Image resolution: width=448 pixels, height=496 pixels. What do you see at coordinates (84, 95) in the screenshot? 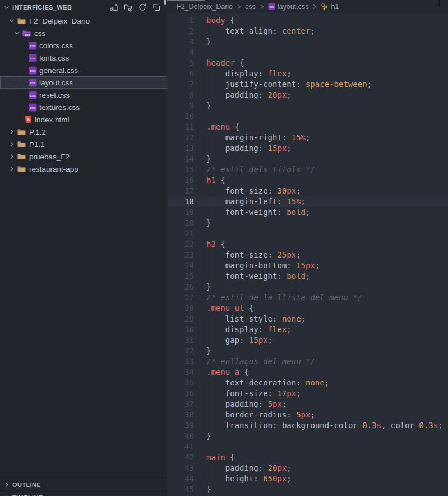
I see `tree-item-reset-css: cssreset.css` at bounding box center [84, 95].